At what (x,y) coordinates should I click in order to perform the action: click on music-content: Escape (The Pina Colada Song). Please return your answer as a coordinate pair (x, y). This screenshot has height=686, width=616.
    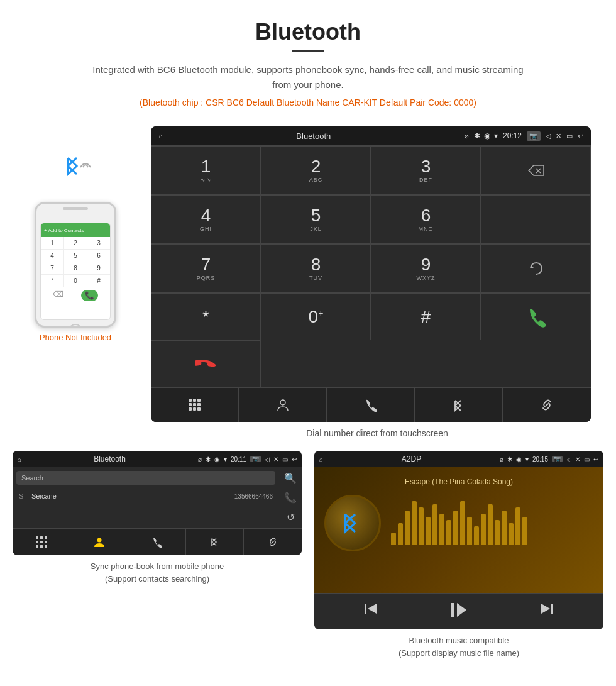
    Looking at the image, I should click on (459, 530).